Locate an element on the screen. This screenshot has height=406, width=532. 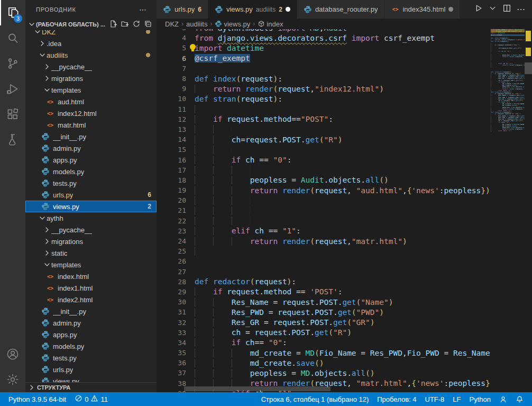
activity-account is located at coordinates (13, 354).